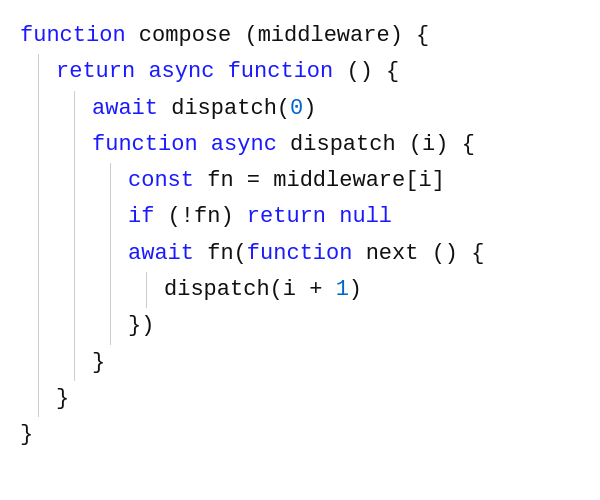 Image resolution: width=600 pixels, height=500 pixels. What do you see at coordinates (141, 217) in the screenshot?
I see `code-token-keyword: if` at bounding box center [141, 217].